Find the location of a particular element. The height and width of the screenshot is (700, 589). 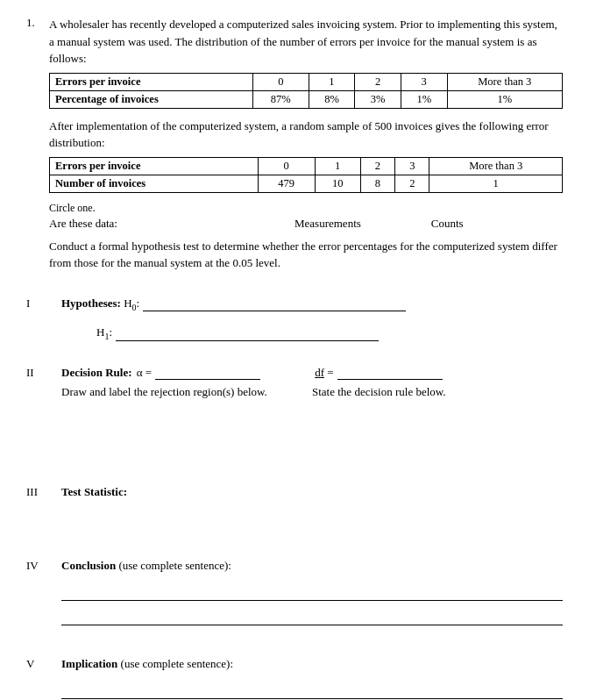

section-i-content: Hypotheses: H0: H1: is located at coordinates (312, 319).